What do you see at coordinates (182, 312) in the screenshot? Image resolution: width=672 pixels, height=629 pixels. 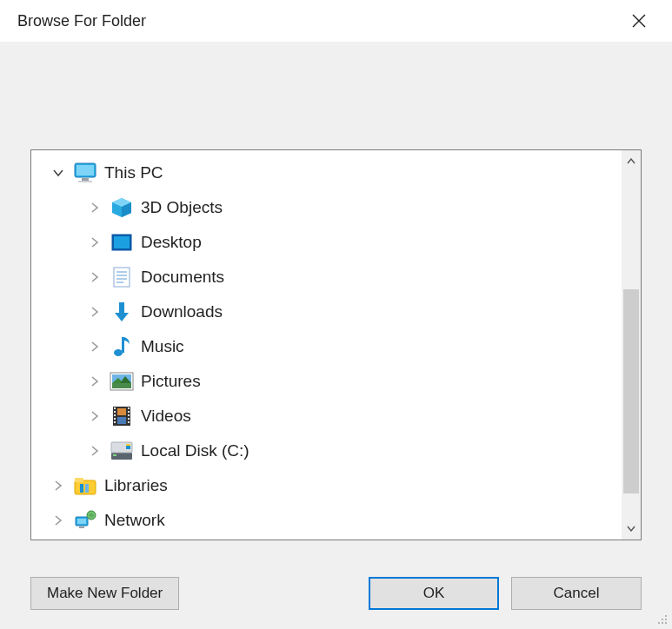 I see `tree-item-label: Downloads` at bounding box center [182, 312].